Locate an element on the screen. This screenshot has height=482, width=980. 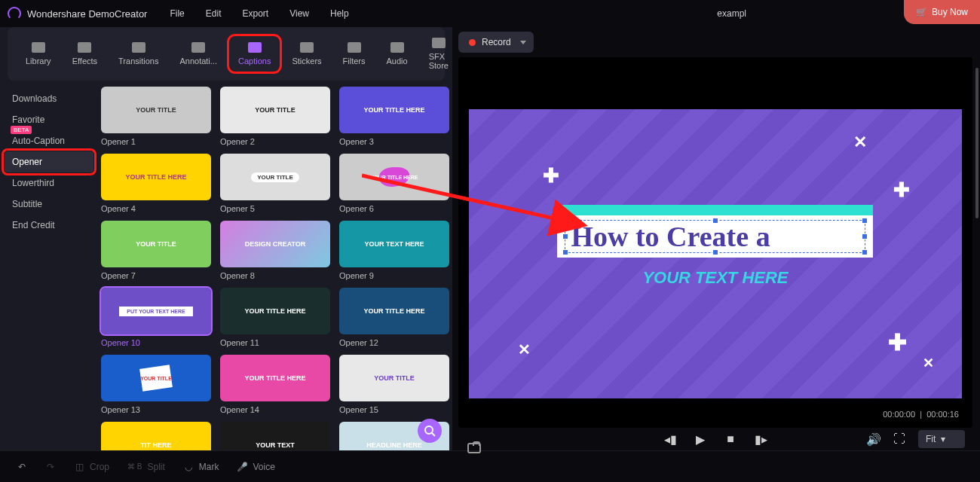
subtitle-text: YOUR TEXT HERE is located at coordinates (716, 278).